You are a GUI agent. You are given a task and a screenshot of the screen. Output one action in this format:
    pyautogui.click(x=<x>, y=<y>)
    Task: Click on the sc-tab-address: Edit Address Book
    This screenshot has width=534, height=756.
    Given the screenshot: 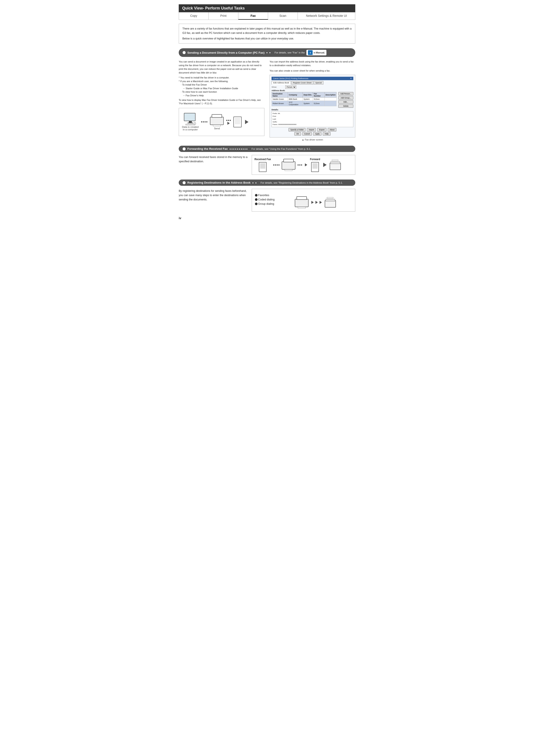 What is the action you would take?
    pyautogui.click(x=281, y=83)
    